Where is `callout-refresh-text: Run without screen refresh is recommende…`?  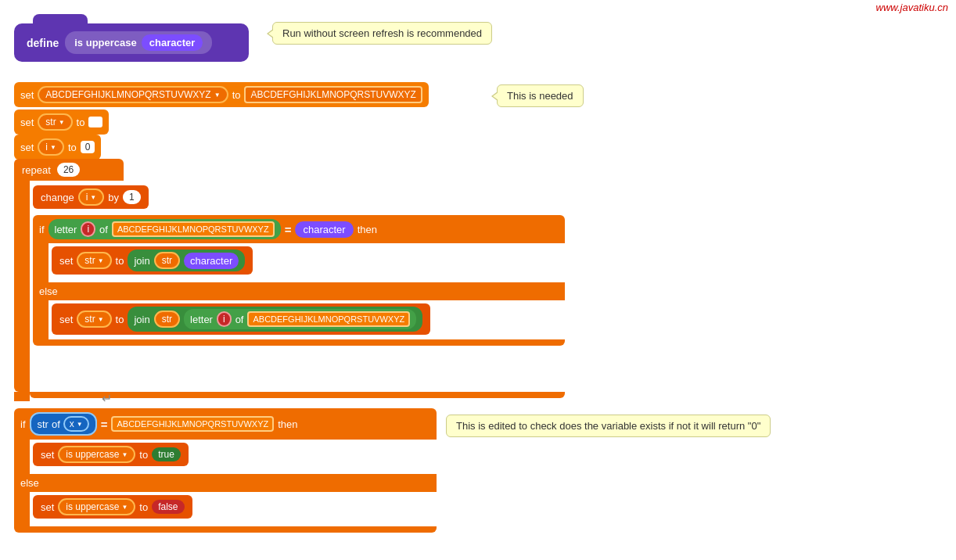 callout-refresh-text: Run without screen refresh is recommende… is located at coordinates (382, 33).